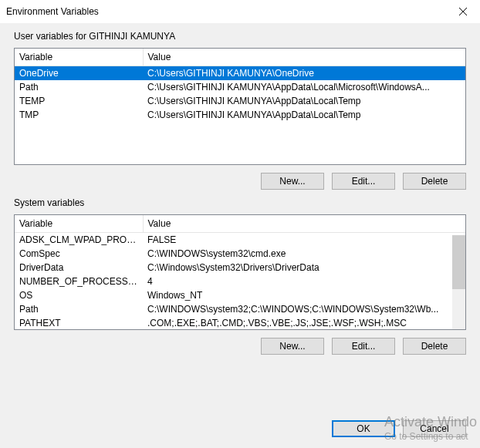 This screenshot has width=480, height=448. Describe the element at coordinates (240, 87) in the screenshot. I see `user-row: PathC:\Users\GITHINJI KAMUNYA\AppData\Lo…` at that location.